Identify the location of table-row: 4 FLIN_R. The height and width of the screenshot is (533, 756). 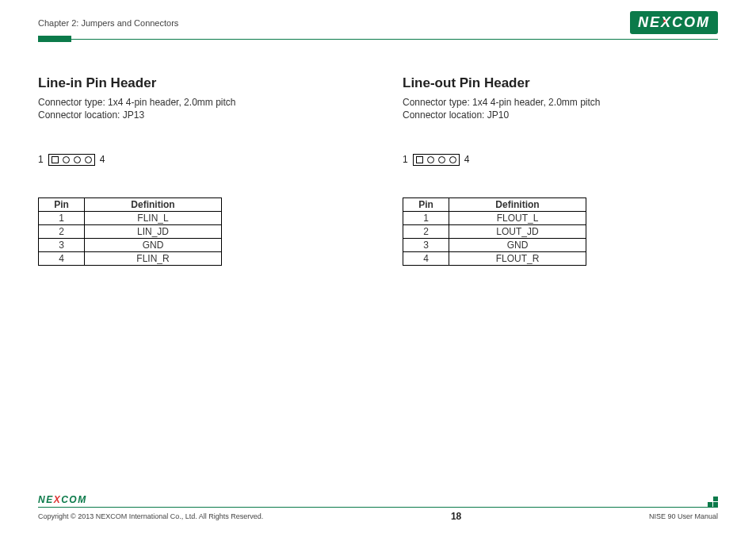
(130, 259).